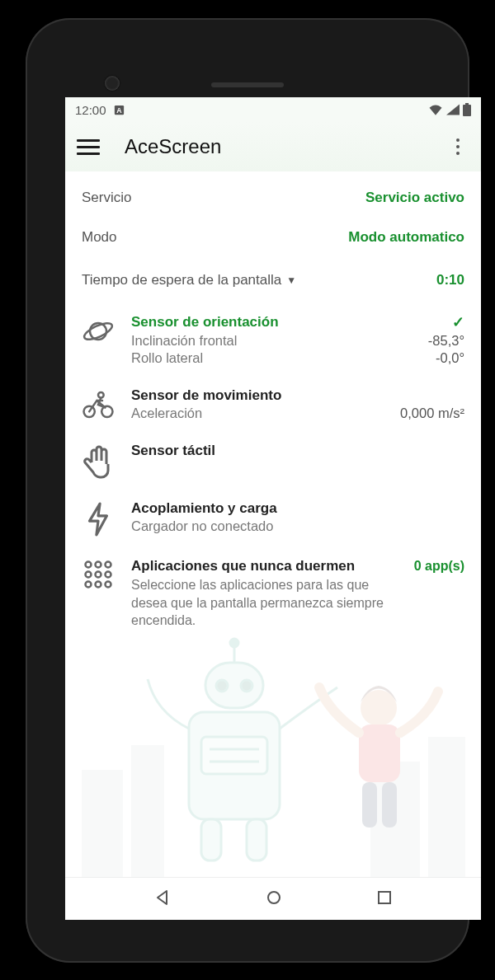 The width and height of the screenshot is (495, 980). I want to click on nav-recent-button, so click(384, 899).